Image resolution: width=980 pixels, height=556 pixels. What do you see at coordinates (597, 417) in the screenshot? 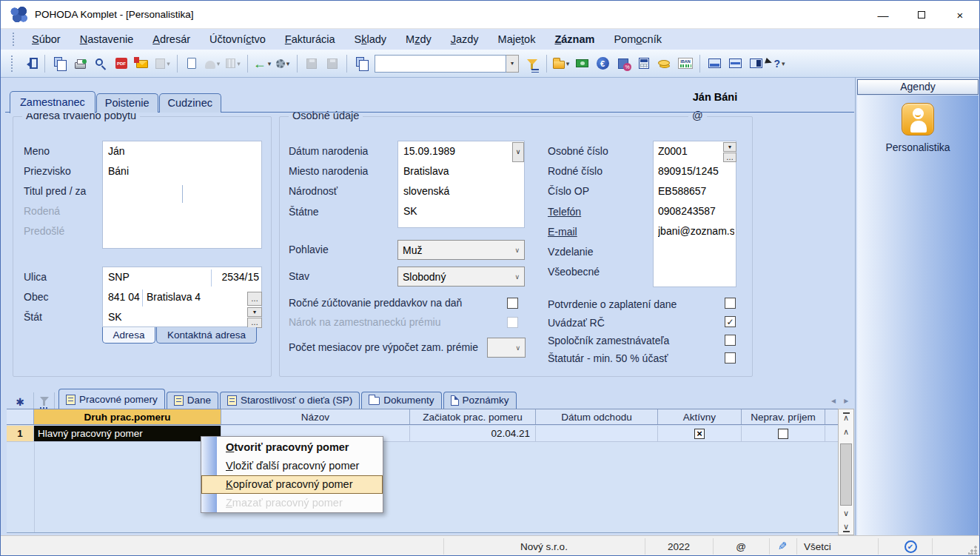
I see `header-odchod: Dátum odchodu` at bounding box center [597, 417].